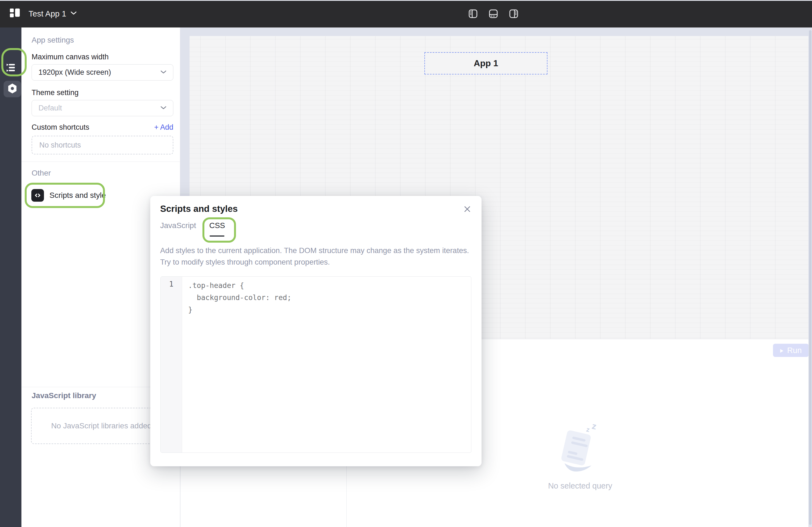  I want to click on max-canvas-width-label: Maximum canvas width, so click(70, 57).